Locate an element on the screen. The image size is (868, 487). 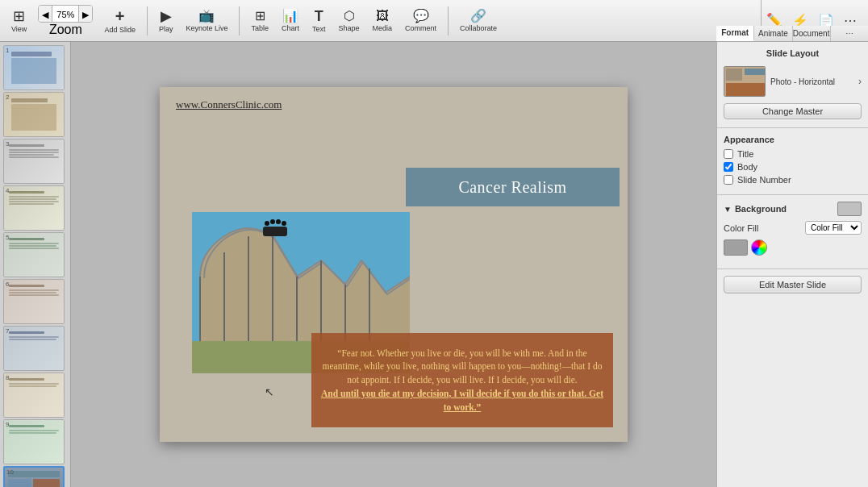
appearance-title: Appearance is located at coordinates (792, 139).